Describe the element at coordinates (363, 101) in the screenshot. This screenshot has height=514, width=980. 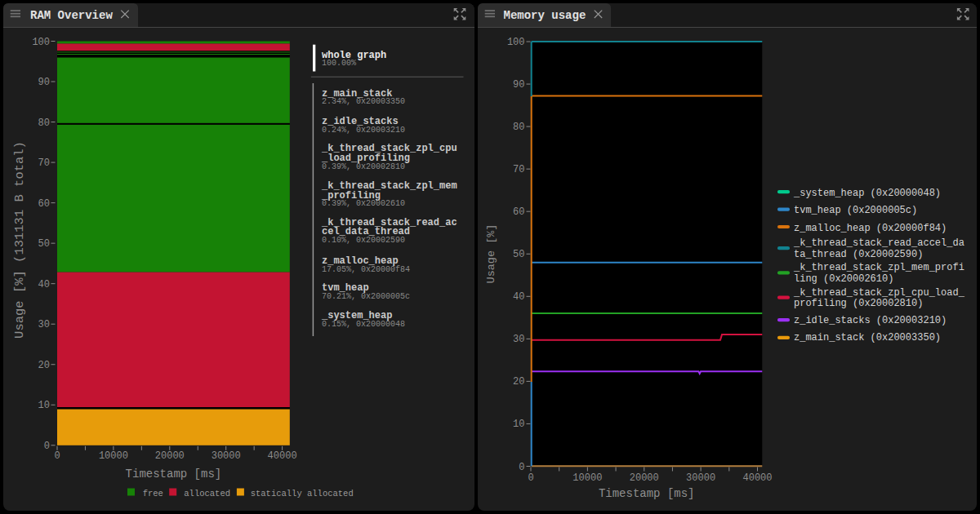
I see `svg-text: 2.34%, 0x20003350` at that location.